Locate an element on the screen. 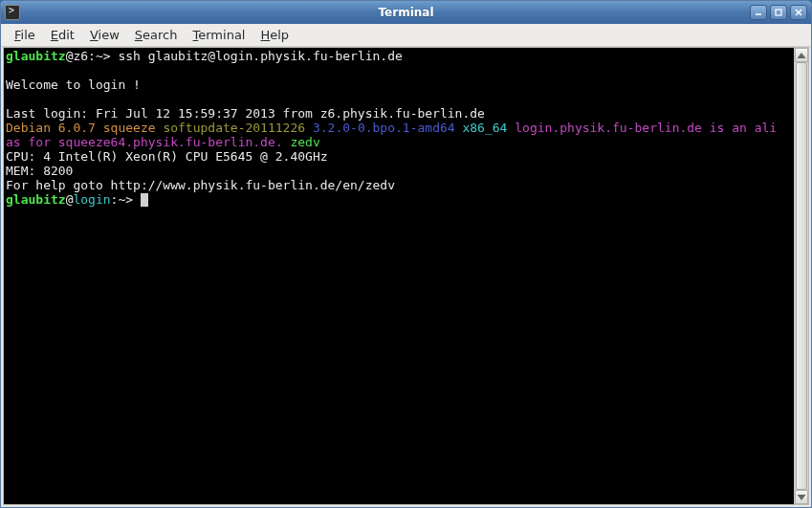 This screenshot has width=812, height=508. close-icon is located at coordinates (799, 12).